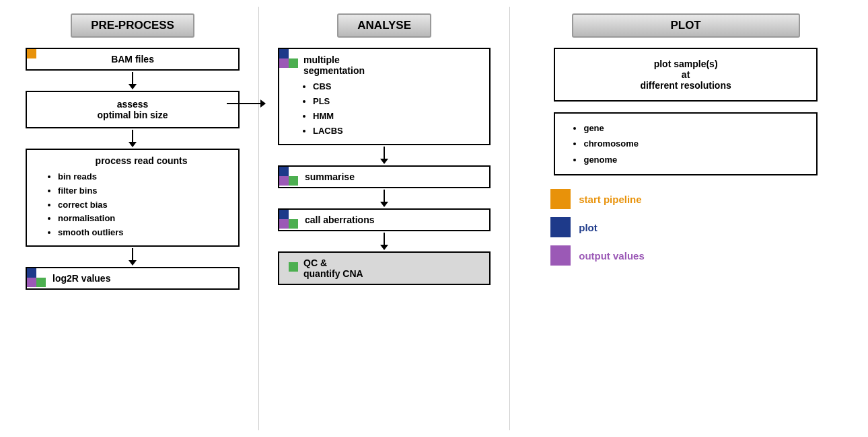  Describe the element at coordinates (692, 144) in the screenshot. I see `plot-list: gene chromosome genome` at that location.